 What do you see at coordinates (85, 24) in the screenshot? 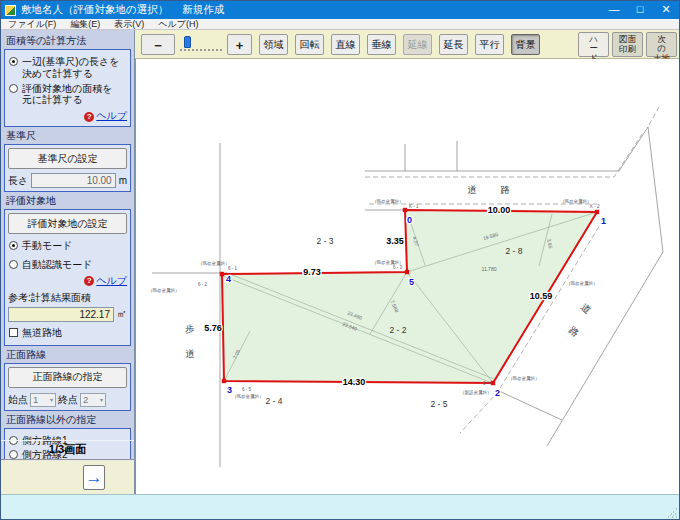
I see `menu-edit: 編集(E)` at bounding box center [85, 24].